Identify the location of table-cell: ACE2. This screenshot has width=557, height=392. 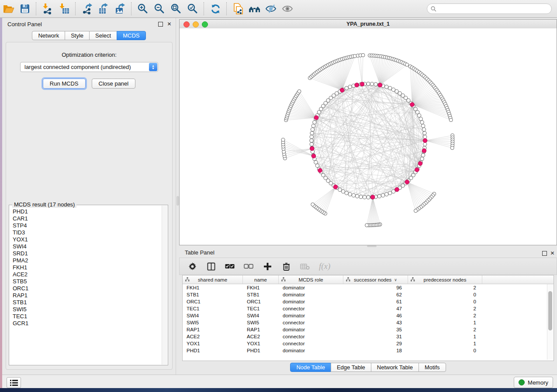
(213, 337).